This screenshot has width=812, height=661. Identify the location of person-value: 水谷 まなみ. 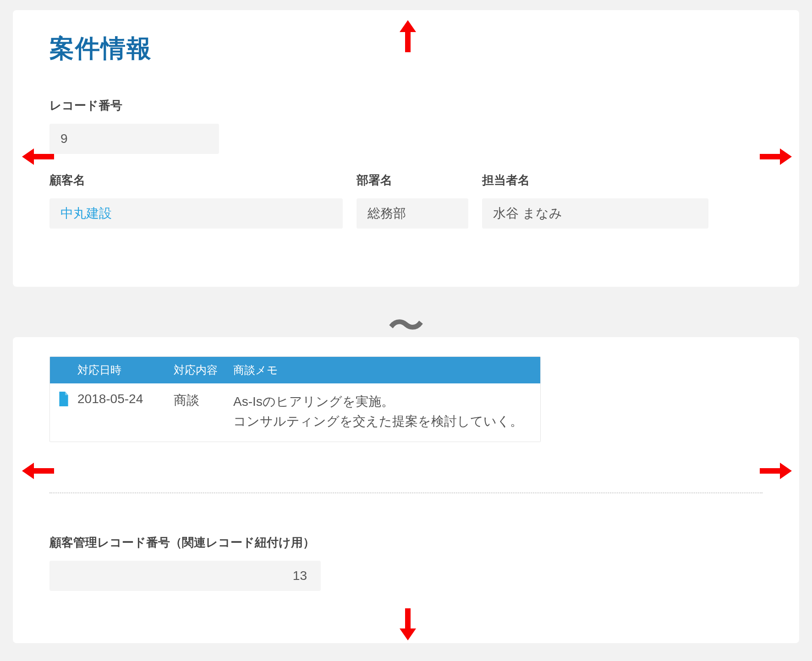
(595, 213).